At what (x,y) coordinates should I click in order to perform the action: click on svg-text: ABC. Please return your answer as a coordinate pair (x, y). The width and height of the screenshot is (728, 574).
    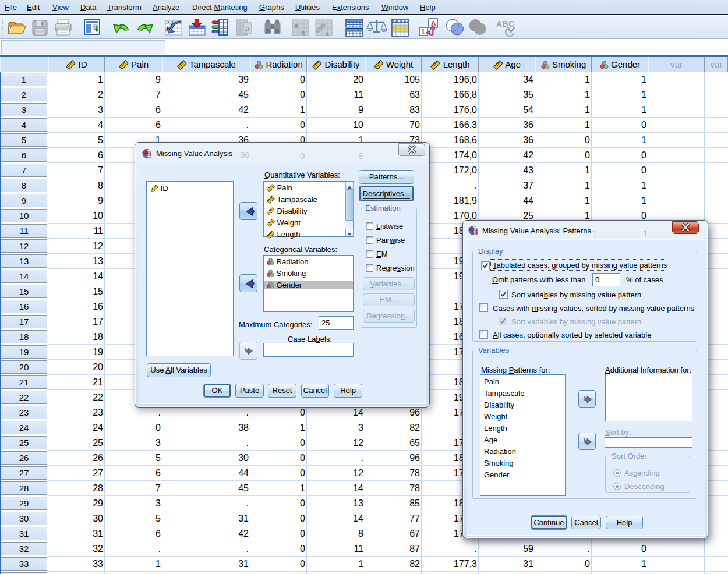
    Looking at the image, I should click on (506, 24).